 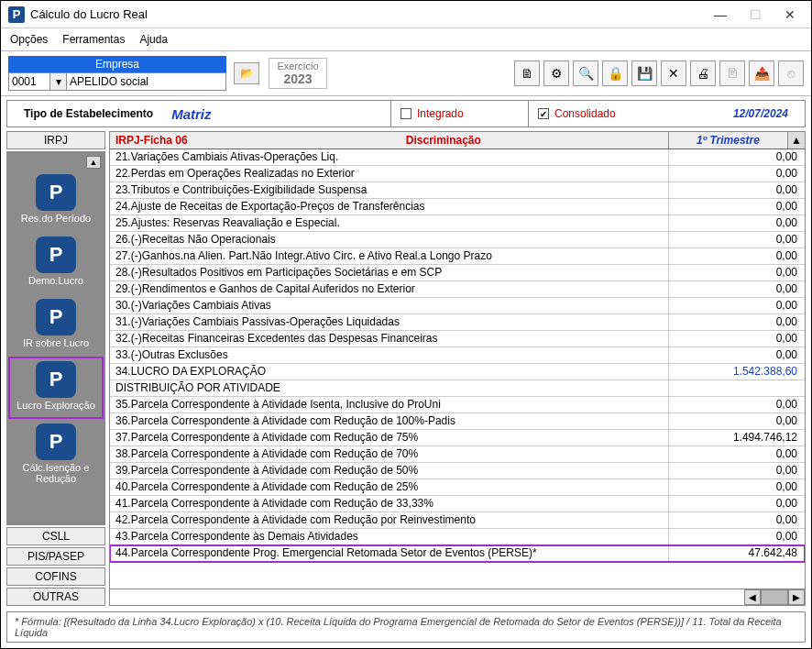 I want to click on tab-csll: CSLL, so click(x=56, y=536).